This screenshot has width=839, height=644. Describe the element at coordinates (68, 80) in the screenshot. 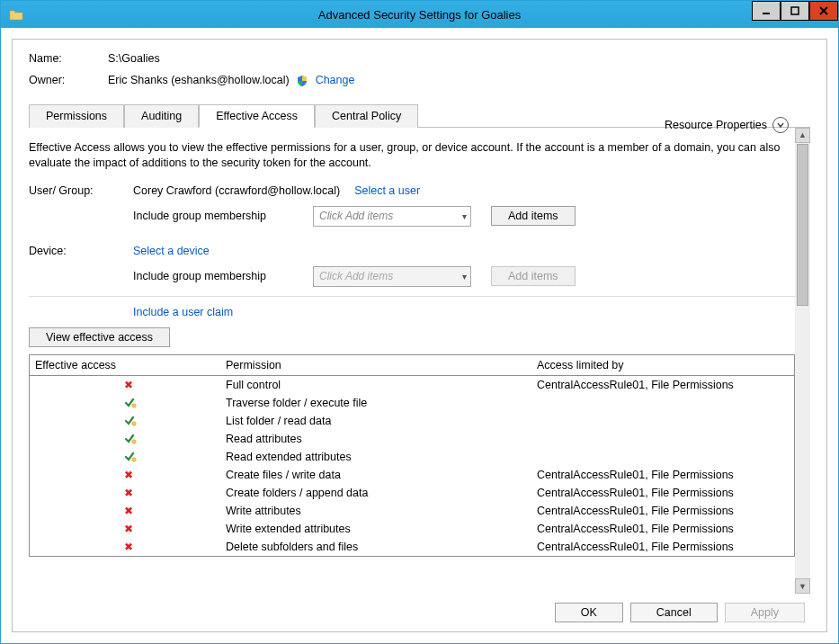

I see `owner-label: Owner:` at that location.